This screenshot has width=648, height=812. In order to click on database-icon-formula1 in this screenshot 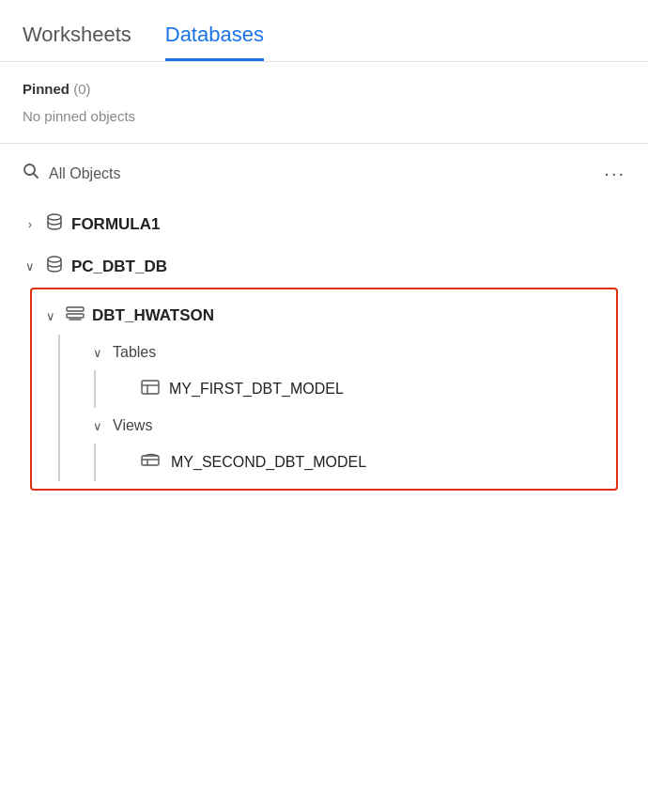, I will do `click(54, 224)`.